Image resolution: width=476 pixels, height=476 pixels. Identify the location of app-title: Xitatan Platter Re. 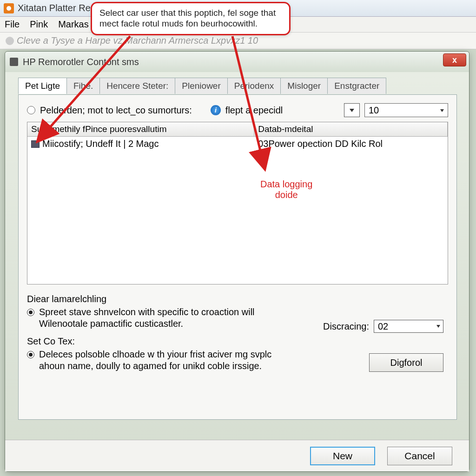
(54, 8).